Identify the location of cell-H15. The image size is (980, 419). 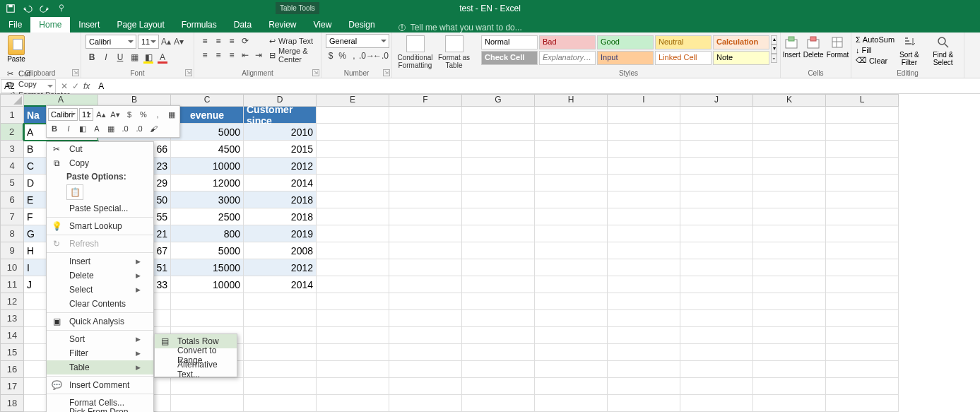
(571, 353).